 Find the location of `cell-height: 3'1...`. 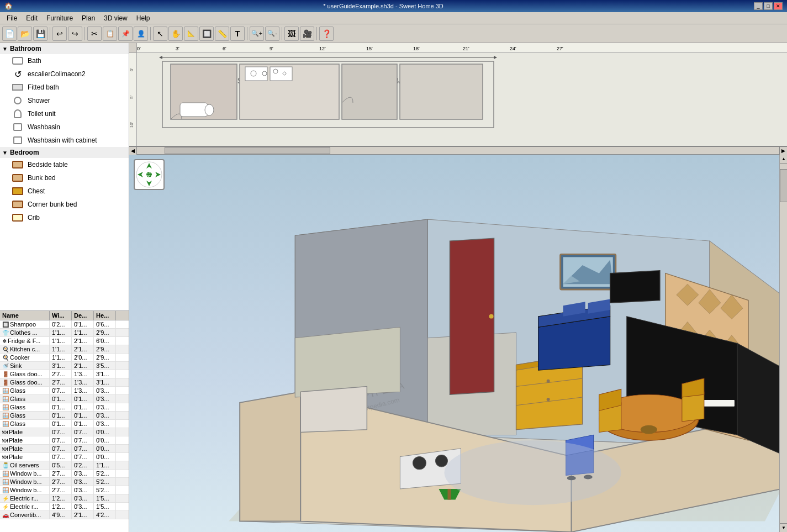

cell-height: 3'1... is located at coordinates (105, 374).